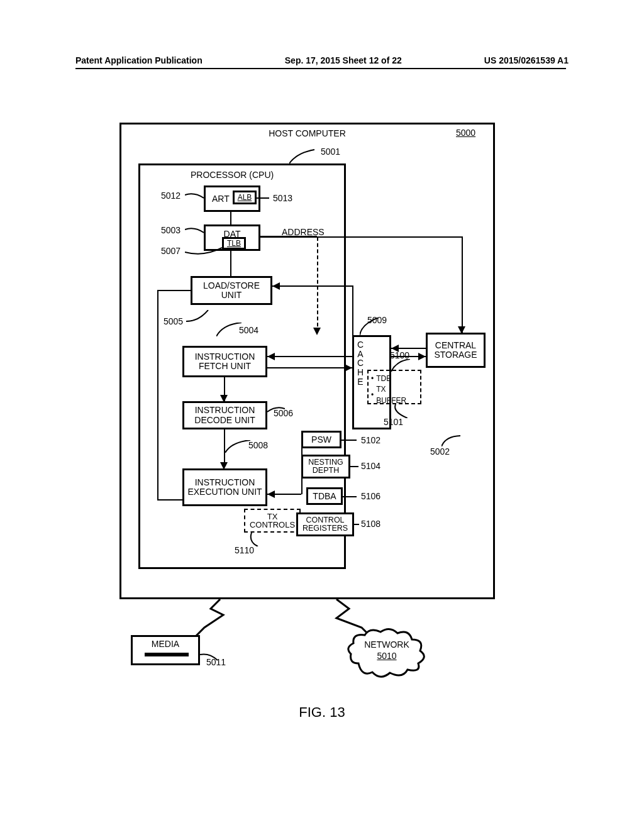 The height and width of the screenshot is (830, 644). What do you see at coordinates (225, 488) in the screenshot?
I see `exec-label: INSTRUCTION EXECUTION UNIT` at bounding box center [225, 488].